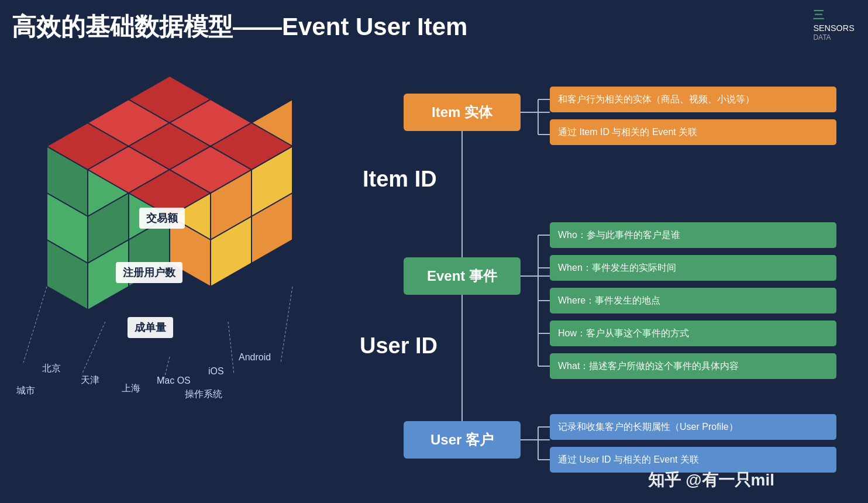  What do you see at coordinates (174, 381) in the screenshot?
I see `axis-macos: Mac OS` at bounding box center [174, 381].